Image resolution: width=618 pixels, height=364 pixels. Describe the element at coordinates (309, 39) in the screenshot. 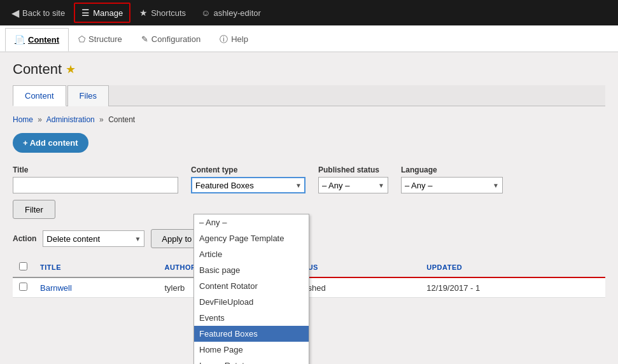

I see `second-nav: 📄 Content ⬠ Structure ✎ Configuration ⓘ …` at that location.